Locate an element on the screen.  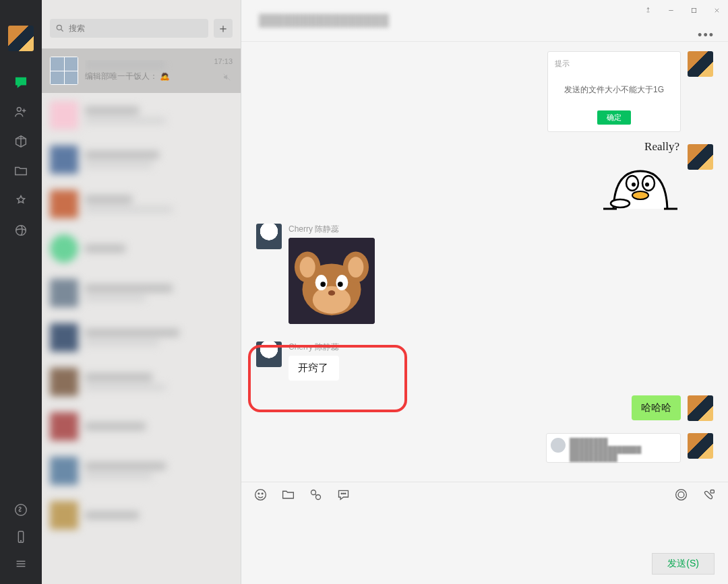
voice-call-button is located at coordinates (681, 496).